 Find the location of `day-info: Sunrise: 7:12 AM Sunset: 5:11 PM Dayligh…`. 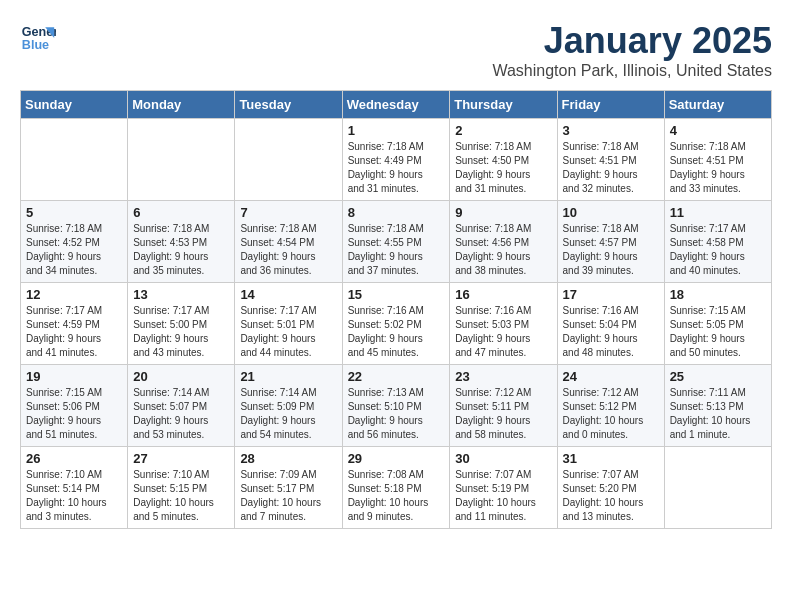

day-info: Sunrise: 7:12 AM Sunset: 5:11 PM Dayligh… is located at coordinates (503, 414).